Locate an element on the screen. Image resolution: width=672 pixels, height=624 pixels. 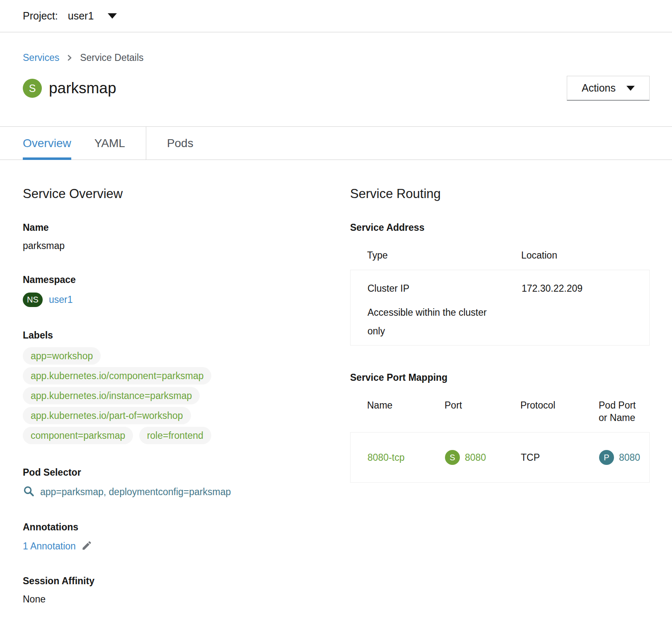
namespace-value-row: NS user1 is located at coordinates (168, 300).